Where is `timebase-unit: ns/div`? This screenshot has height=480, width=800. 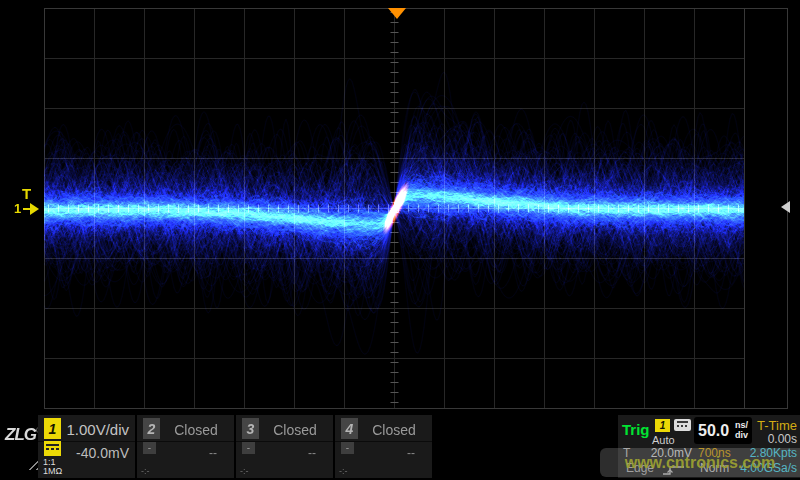
timebase-unit: ns/div is located at coordinates (742, 430).